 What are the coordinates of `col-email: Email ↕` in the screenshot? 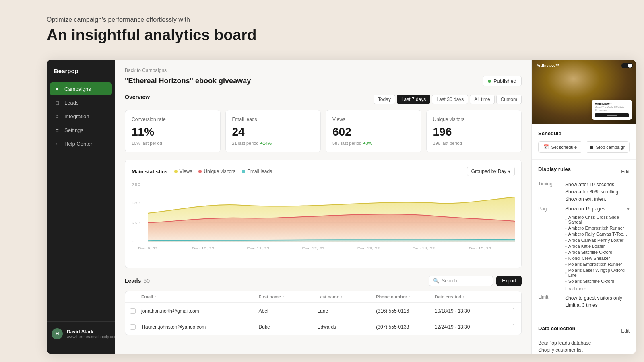 It's located at (200, 297).